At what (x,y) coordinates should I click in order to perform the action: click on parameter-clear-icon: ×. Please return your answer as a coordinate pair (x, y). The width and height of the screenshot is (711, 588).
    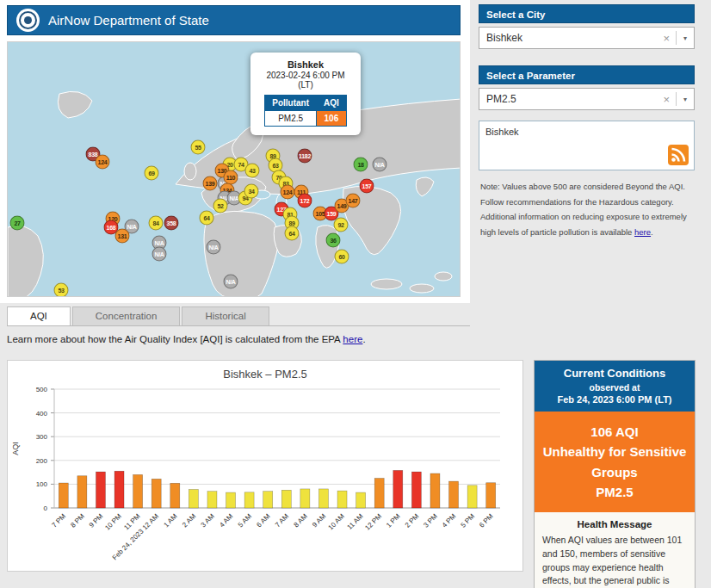
    Looking at the image, I should click on (666, 100).